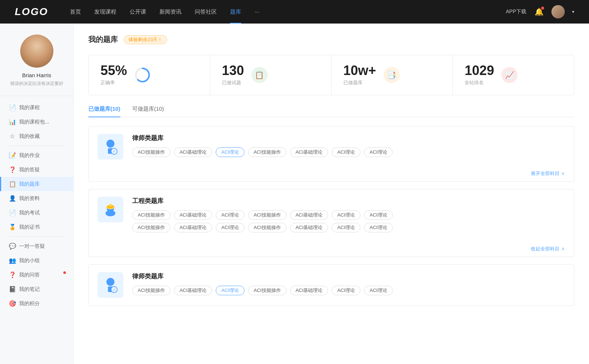 This screenshot has height=364, width=589. What do you see at coordinates (331, 174) in the screenshot?
I see `lawyer-bank-expand: 展开全部科目 ∨` at bounding box center [331, 174].